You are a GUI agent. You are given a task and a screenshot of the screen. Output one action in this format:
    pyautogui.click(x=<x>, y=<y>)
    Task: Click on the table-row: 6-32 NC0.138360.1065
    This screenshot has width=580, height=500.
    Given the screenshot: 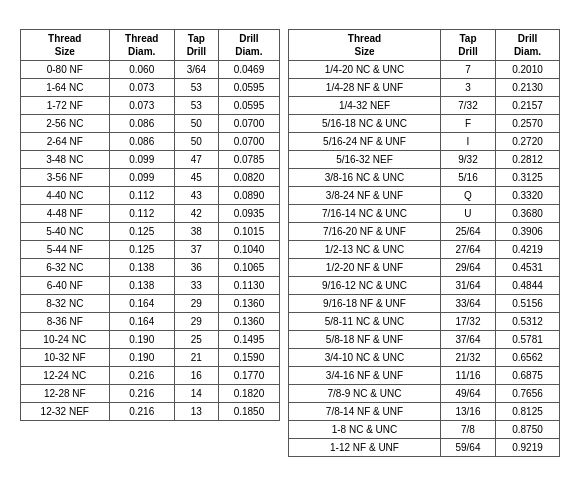 What is the action you would take?
    pyautogui.click(x=150, y=268)
    